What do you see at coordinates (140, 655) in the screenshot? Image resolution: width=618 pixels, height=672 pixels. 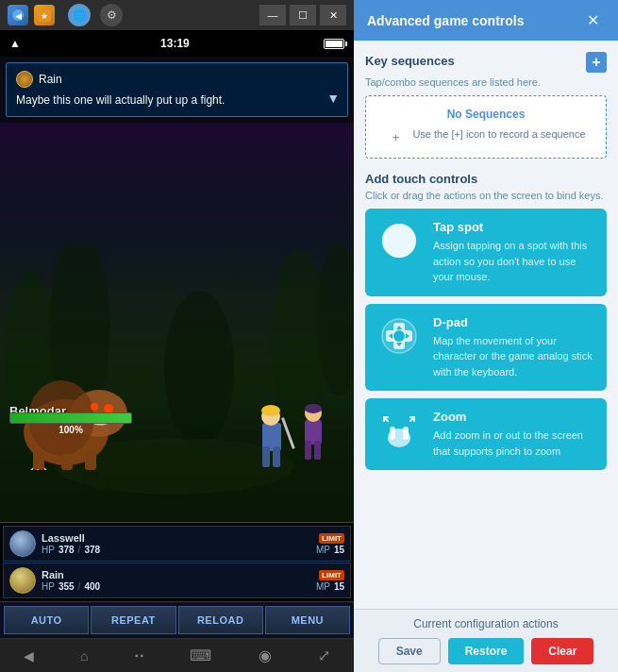 I see `recent-nav-button: ▪▪` at bounding box center [140, 655].